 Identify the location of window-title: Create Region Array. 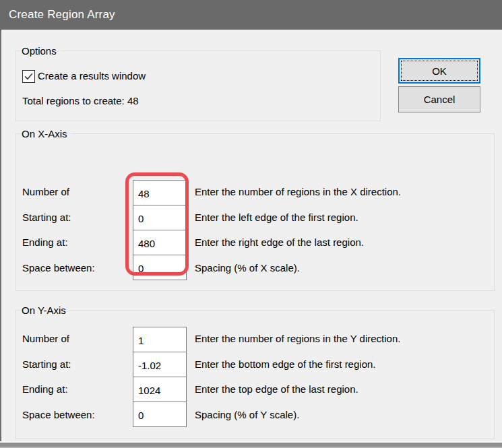
(62, 15).